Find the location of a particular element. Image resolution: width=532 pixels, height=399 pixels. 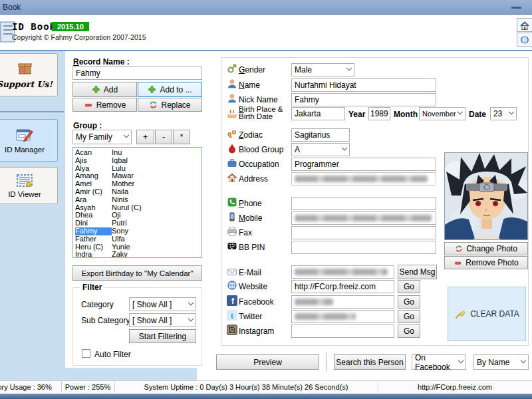

gift-icon is located at coordinates (25, 69).